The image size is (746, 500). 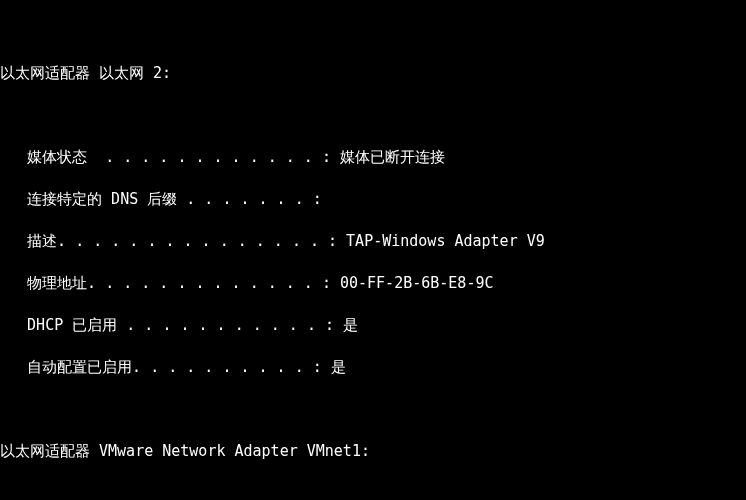 I want to click on row-label: 描述. . . . . . . . . . . . . . . :, so click(x=168, y=241).